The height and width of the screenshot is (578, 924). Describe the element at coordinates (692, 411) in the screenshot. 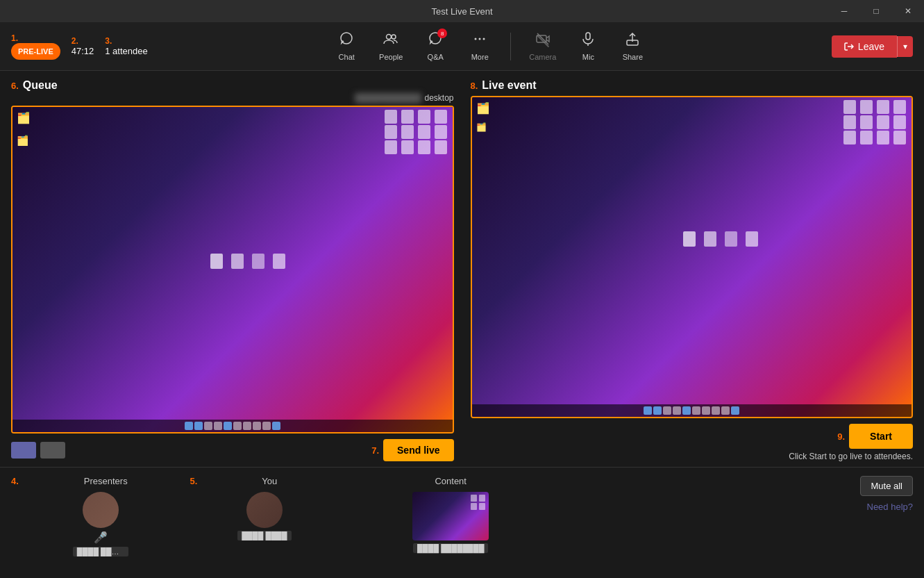

I see `live-taskbar` at that location.